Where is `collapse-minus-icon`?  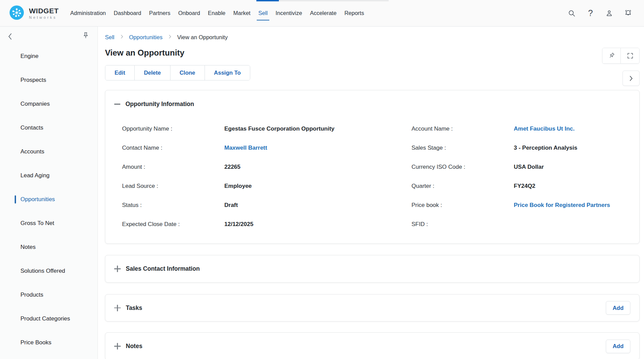
collapse-minus-icon is located at coordinates (117, 104).